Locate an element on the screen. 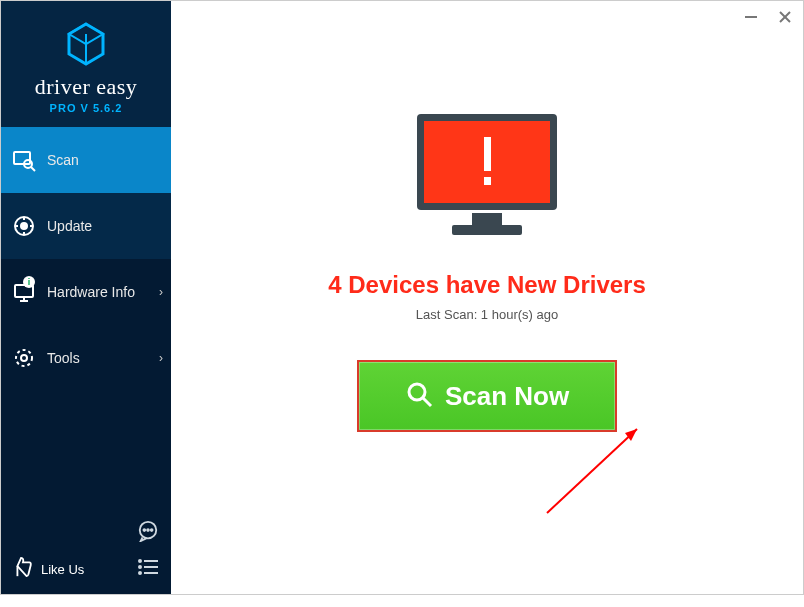 The width and height of the screenshot is (804, 607). thumbs-up-icon is located at coordinates (22, 569).